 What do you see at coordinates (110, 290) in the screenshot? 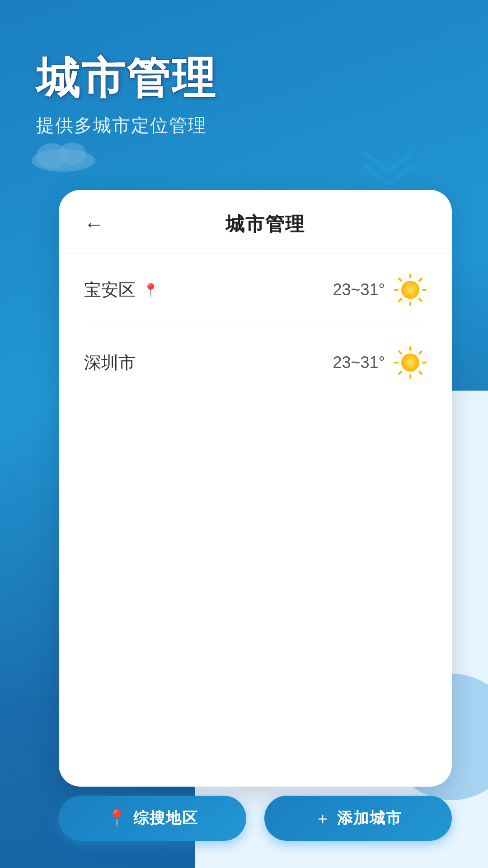
I see `city-name-1: 宝安区` at bounding box center [110, 290].